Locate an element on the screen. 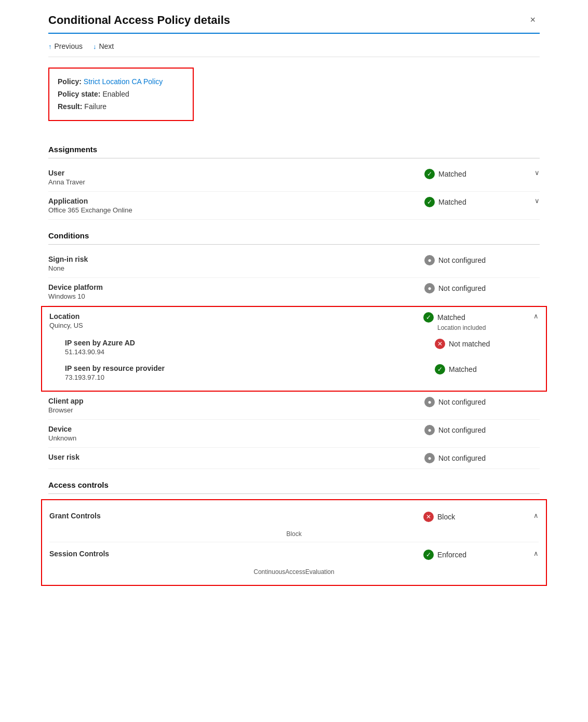 The width and height of the screenshot is (588, 722). device-right: ● Not configured is located at coordinates (476, 430).